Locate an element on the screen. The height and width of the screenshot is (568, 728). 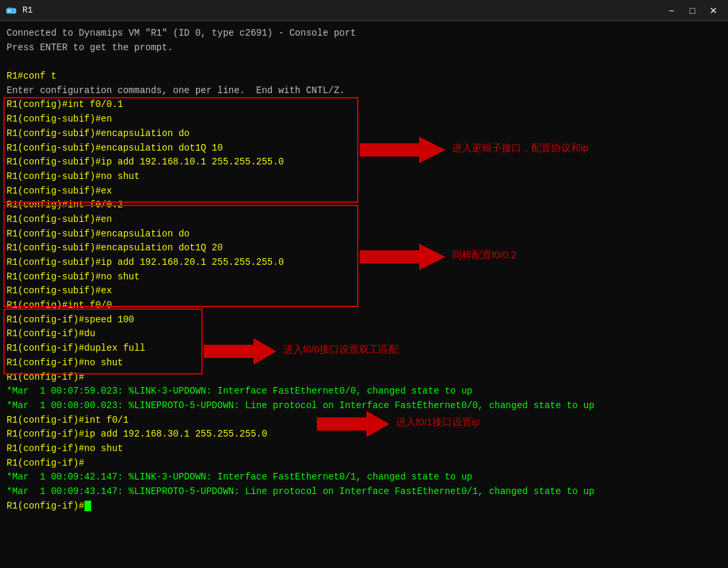
title-bar: R1 − □ ✕ is located at coordinates (364, 11).